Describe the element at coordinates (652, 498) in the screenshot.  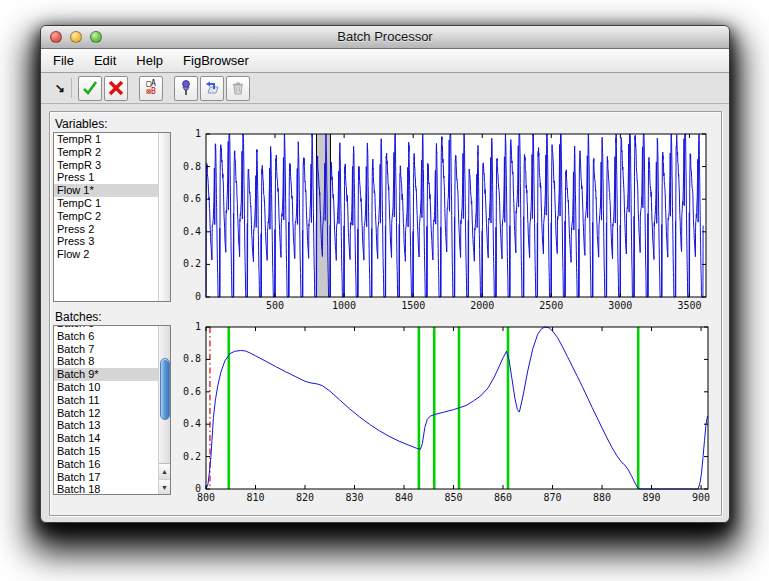
I see `svg-text: 890` at that location.